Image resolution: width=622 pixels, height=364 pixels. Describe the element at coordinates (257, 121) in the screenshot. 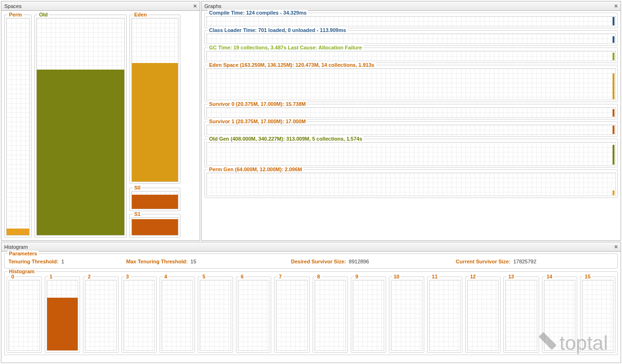

I see `graph-label: Survivor 1 (20.375M, 17.000M): 17.000M` at that location.